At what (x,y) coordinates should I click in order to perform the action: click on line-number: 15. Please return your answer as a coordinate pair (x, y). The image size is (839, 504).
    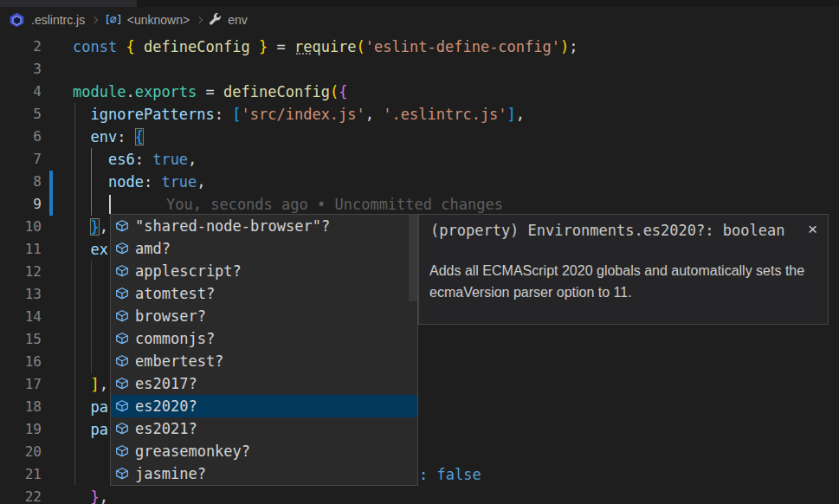
    Looking at the image, I should click on (21, 339).